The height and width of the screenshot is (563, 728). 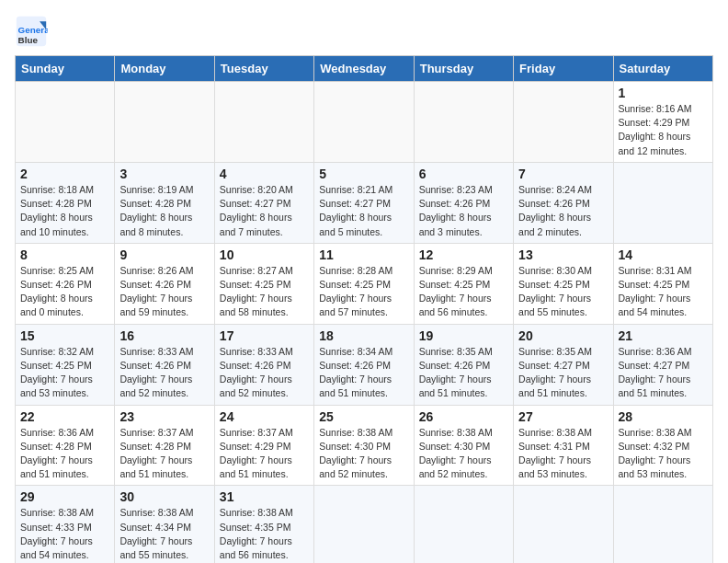 I want to click on calendar-cell: 29Sunrise: 8:38 AMSunset: 4:33 PMDayligh…, so click(x=65, y=524).